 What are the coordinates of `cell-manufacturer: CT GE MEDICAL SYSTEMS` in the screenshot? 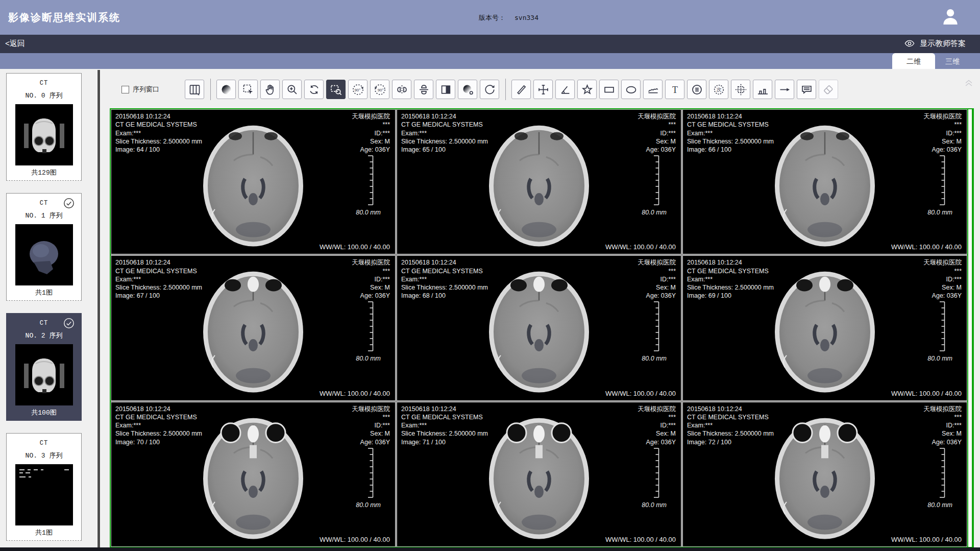 It's located at (730, 271).